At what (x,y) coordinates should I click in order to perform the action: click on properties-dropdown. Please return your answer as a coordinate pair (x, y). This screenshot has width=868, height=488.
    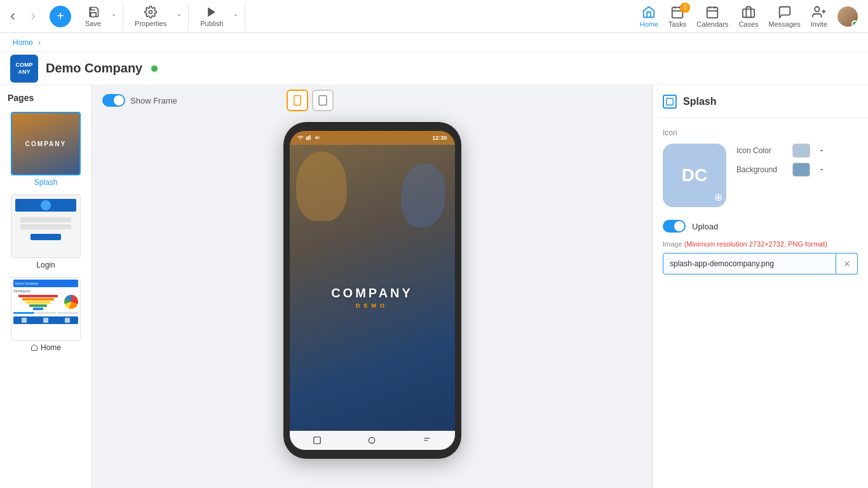
    Looking at the image, I should click on (179, 17).